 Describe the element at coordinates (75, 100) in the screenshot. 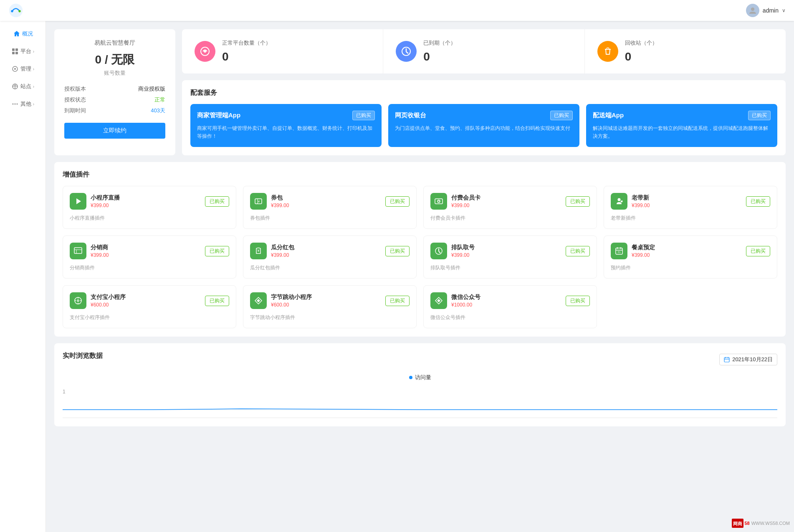

I see `account-status-label: 授权状态` at that location.